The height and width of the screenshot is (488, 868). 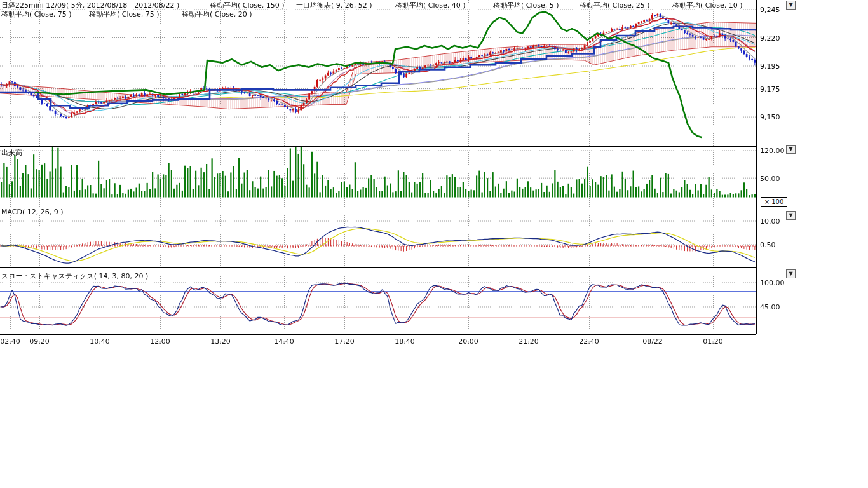 What do you see at coordinates (160, 342) in the screenshot?
I see `time-tick-label: 12:00` at bounding box center [160, 342].